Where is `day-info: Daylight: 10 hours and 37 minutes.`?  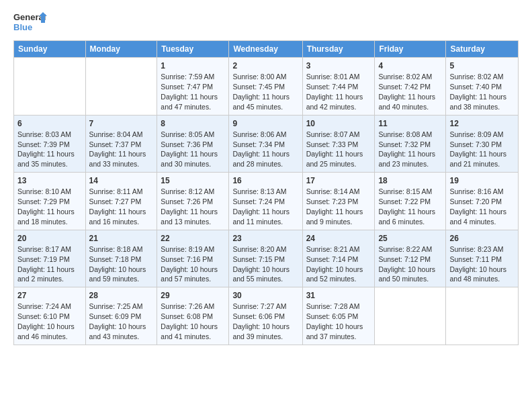 day-info: Daylight: 10 hours and 37 minutes. is located at coordinates (335, 332).